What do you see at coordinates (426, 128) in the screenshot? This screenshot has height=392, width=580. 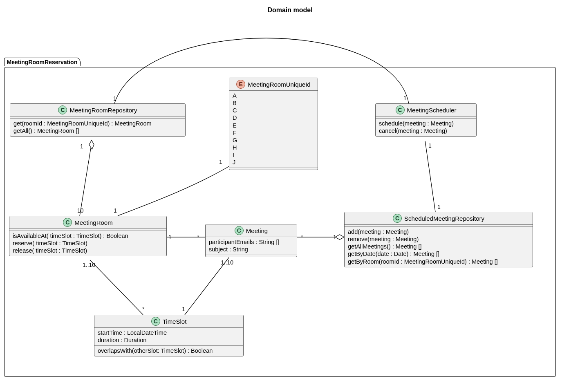 I see `class-methods: schedule(meeting : Meeting) cancel(meeti…` at bounding box center [426, 128].